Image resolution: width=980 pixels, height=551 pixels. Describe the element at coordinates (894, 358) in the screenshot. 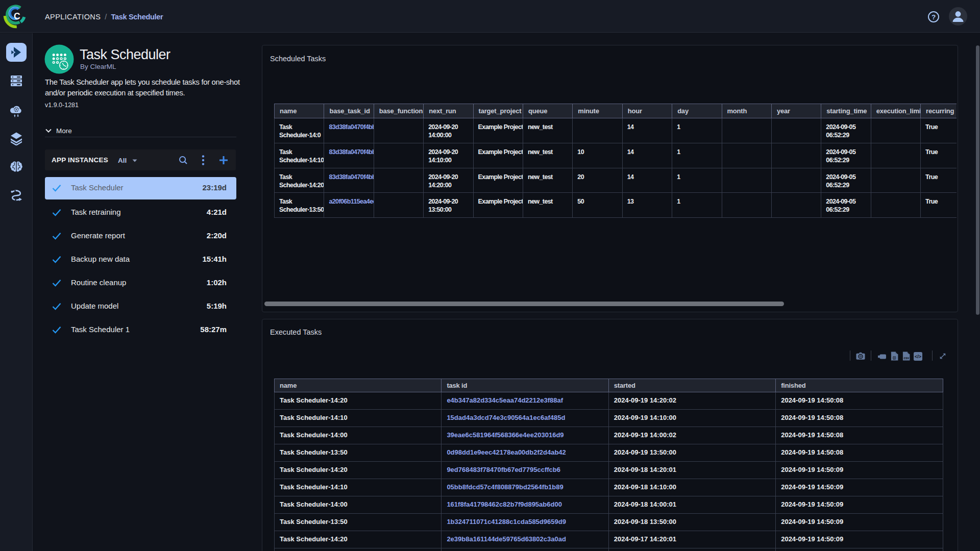

I see `svg-text: (j)` at that location.